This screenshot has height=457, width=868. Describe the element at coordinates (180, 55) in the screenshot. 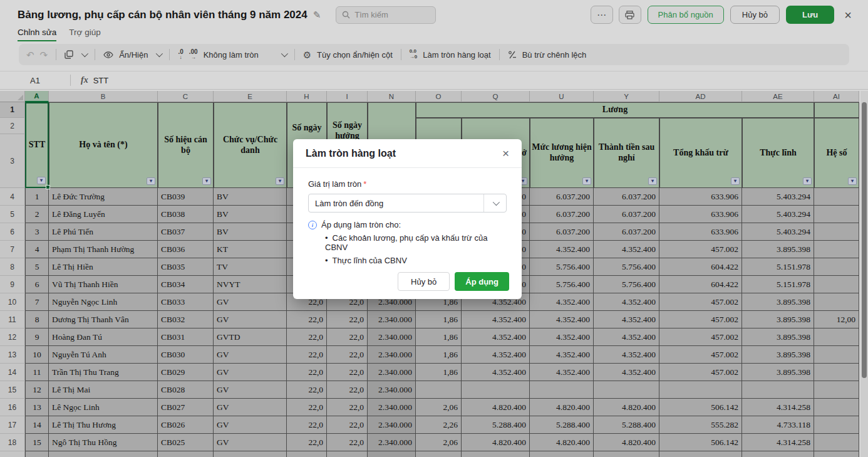

I see `decrease-decimal-icon: .0↓` at that location.